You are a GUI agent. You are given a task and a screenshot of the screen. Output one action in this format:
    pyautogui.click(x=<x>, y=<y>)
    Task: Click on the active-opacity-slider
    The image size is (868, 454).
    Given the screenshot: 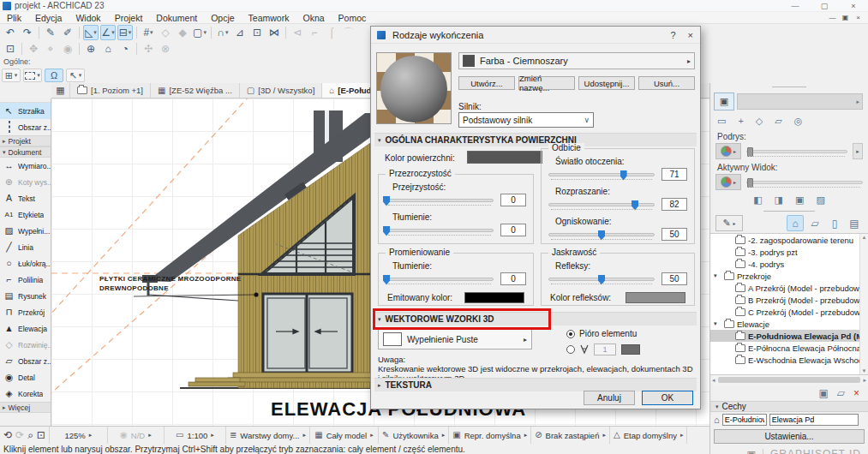 What is the action you would take?
    pyautogui.click(x=805, y=182)
    